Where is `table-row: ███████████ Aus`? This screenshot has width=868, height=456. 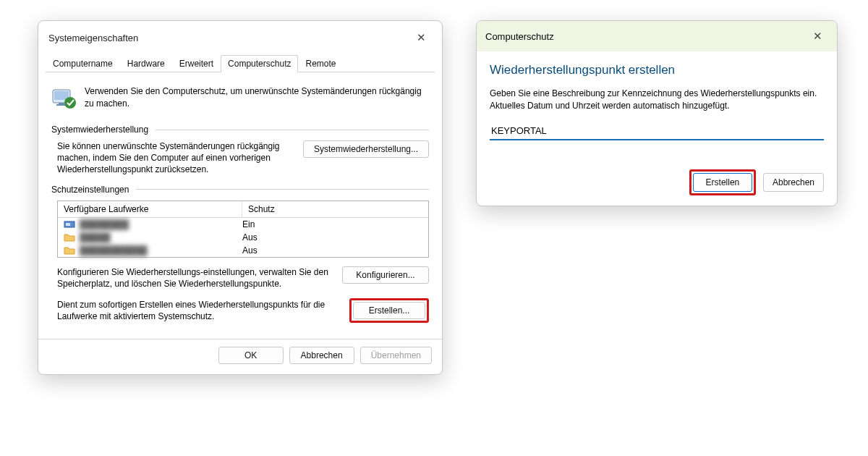
table-row: ███████████ Aus is located at coordinates (243, 250).